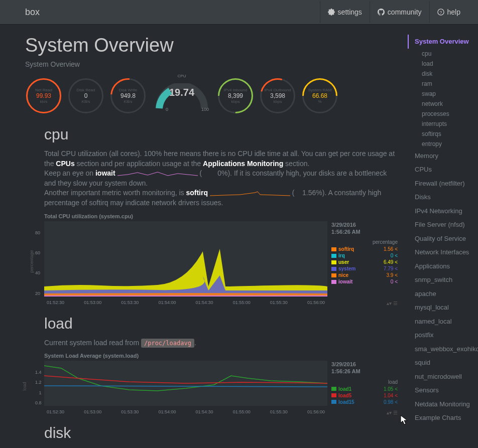 This screenshot has width=478, height=448. Describe the element at coordinates (381, 12) in the screenshot. I see `github-icon` at that location.